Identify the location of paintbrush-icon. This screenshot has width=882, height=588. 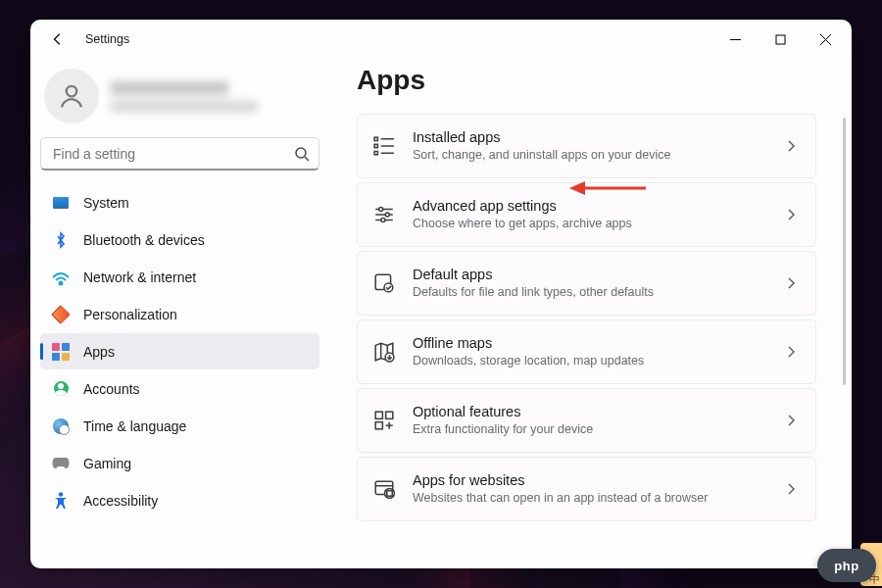
(61, 315).